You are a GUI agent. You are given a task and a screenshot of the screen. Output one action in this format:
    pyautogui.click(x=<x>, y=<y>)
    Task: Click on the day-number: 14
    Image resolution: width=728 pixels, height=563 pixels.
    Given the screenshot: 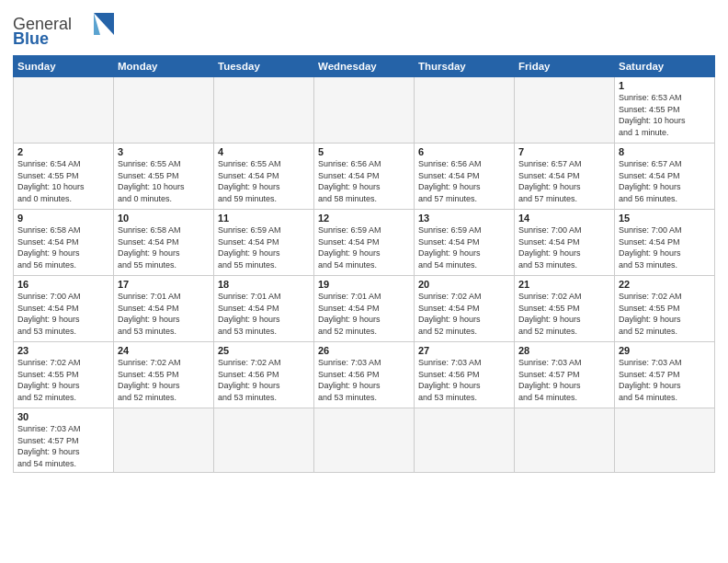 What is the action you would take?
    pyautogui.click(x=564, y=218)
    